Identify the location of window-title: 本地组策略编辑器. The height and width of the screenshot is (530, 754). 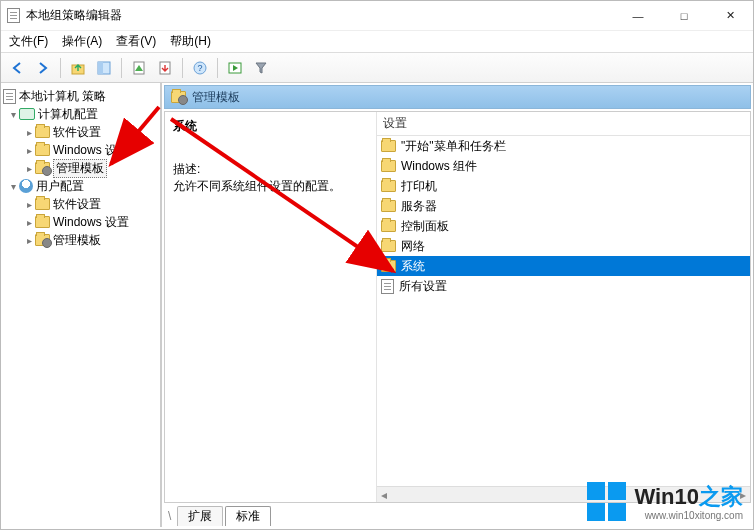
(74, 16).